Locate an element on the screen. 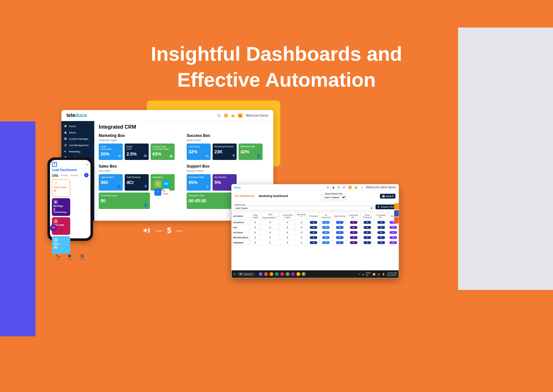 The height and width of the screenshot is (392, 553). marketing-tile-1: EmailCTR 2.5% ✉ is located at coordinates (137, 152).